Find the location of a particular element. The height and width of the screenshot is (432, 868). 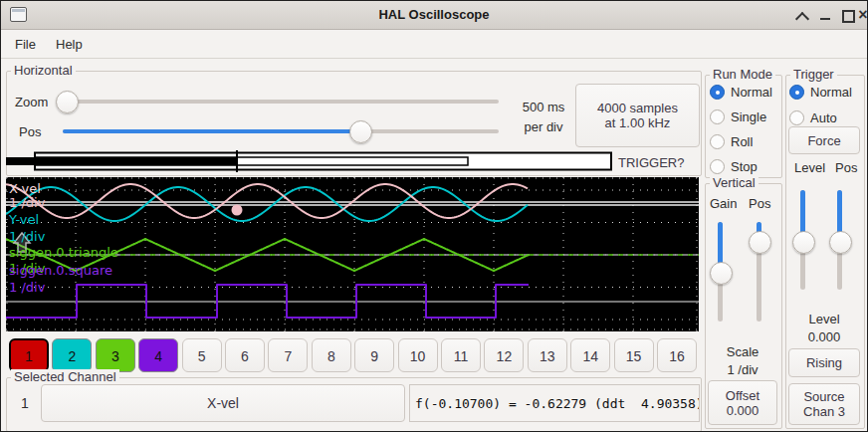

selected-channel-number: 1 is located at coordinates (25, 403).